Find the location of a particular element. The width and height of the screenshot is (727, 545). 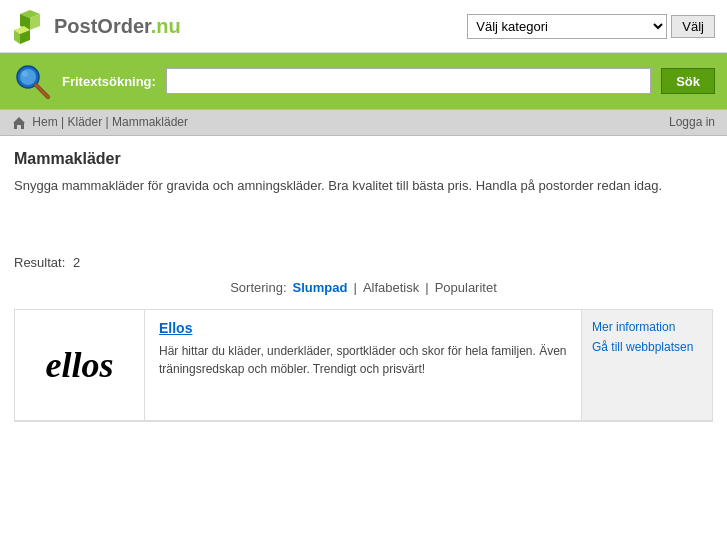

search-bar: Fritextsökning: Sök is located at coordinates (364, 81).